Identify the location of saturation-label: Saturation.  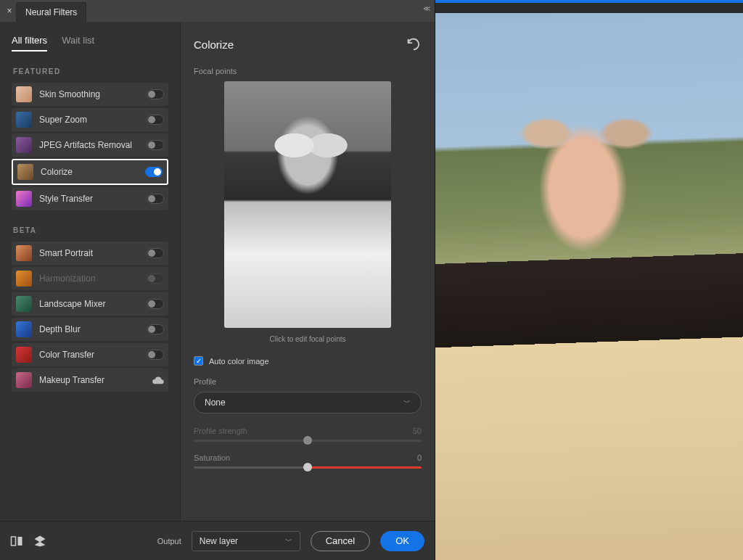
(212, 458).